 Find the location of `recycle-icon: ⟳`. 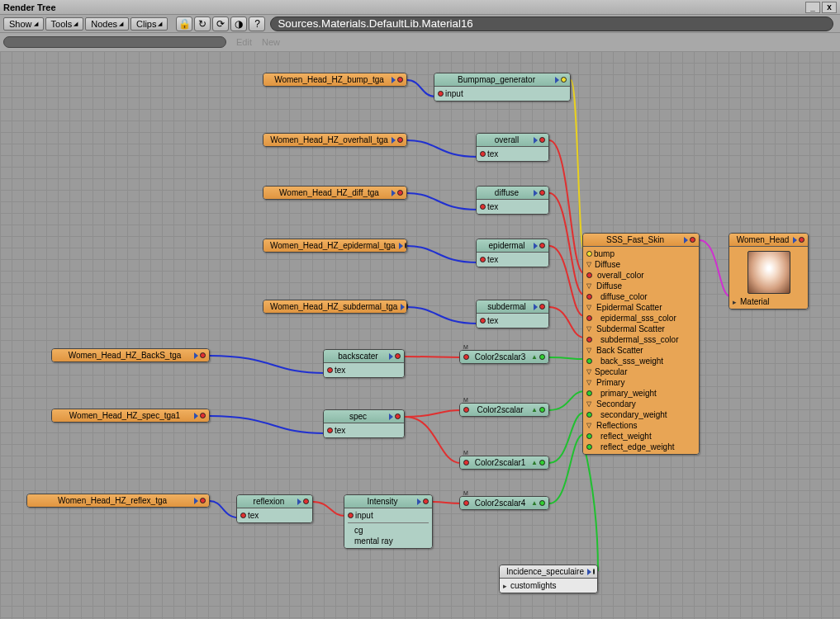

recycle-icon: ⟳ is located at coordinates (221, 24).